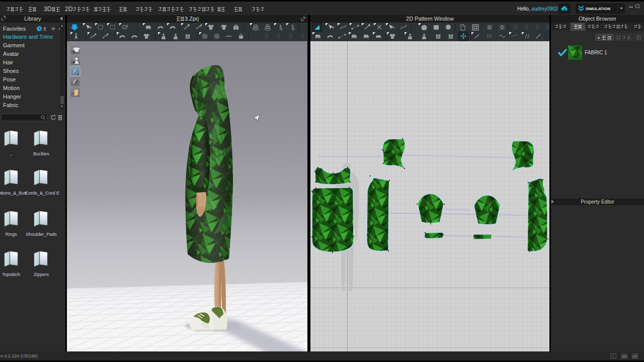 This screenshot has width=644, height=362. What do you see at coordinates (11, 275) in the screenshot?
I see `svg-text: Topstitch` at bounding box center [11, 275].